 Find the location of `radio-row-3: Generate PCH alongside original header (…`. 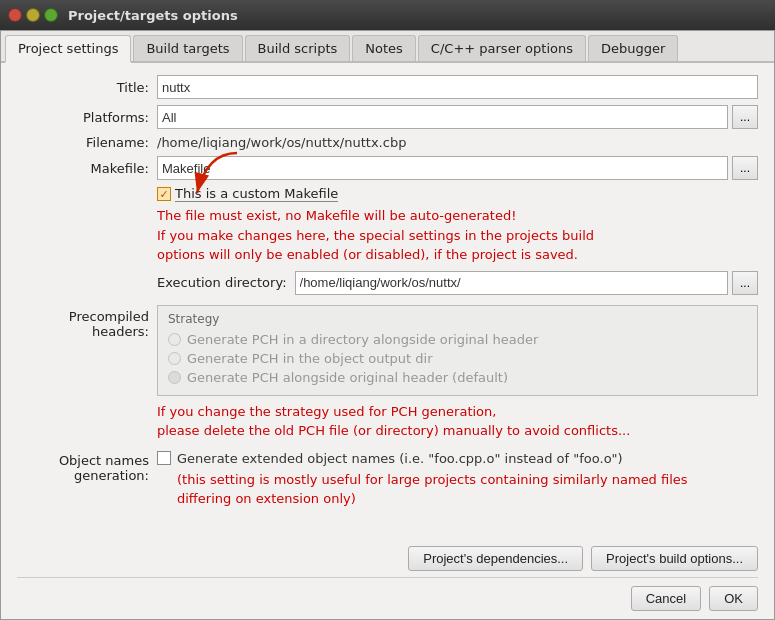

radio-row-3: Generate PCH alongside original header (… is located at coordinates (458, 378).